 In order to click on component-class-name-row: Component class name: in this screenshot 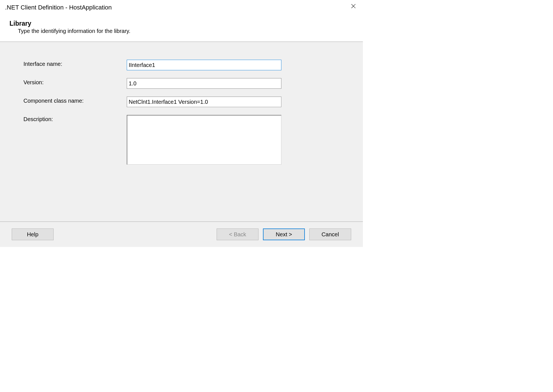, I will do `click(189, 102)`.